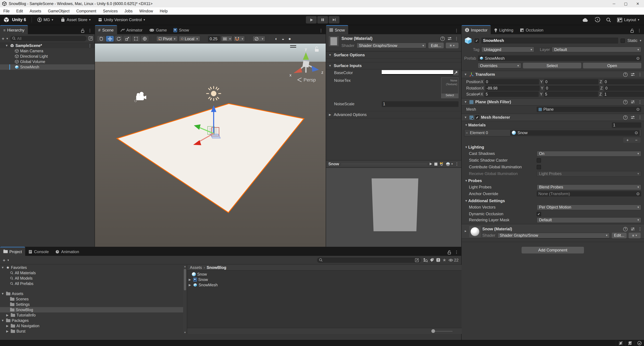  Describe the element at coordinates (539, 167) in the screenshot. I see `contribute-gi-checkbox` at that location.